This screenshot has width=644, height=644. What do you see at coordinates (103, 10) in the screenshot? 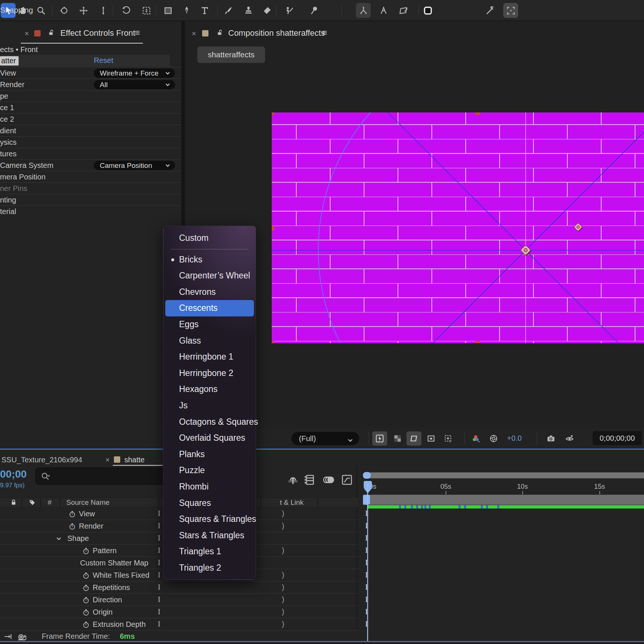
I see `dolly-camera-tool` at bounding box center [103, 10].